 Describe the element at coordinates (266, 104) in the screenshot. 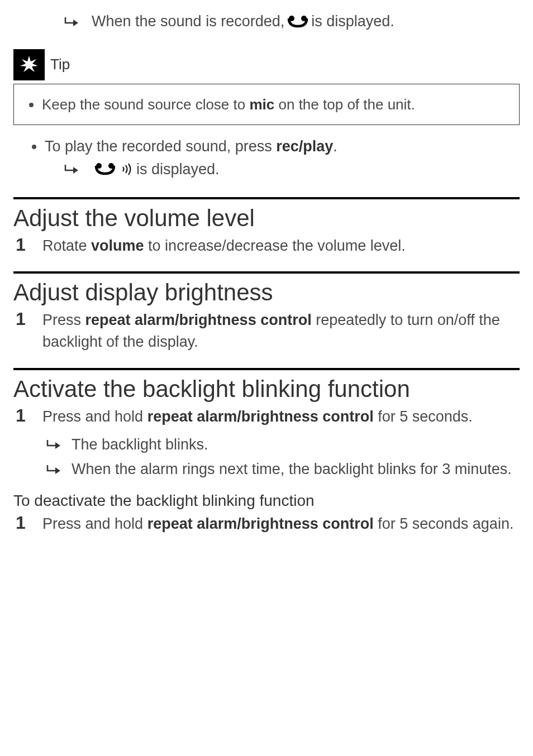

I see `tip-box: Keep the sound source close to mic on th…` at that location.